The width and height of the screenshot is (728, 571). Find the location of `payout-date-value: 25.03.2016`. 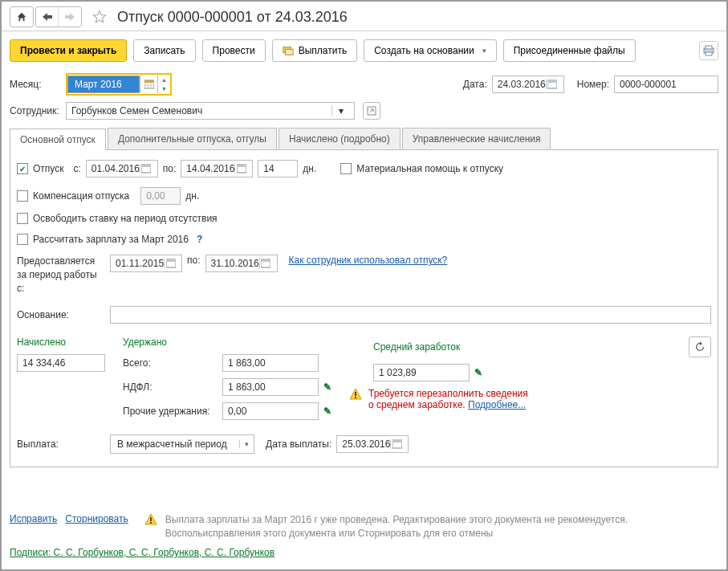

payout-date-value: 25.03.2016 is located at coordinates (366, 444).